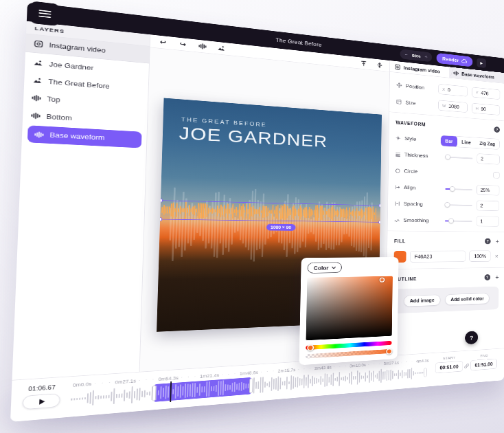 This screenshot has width=504, height=433. What do you see at coordinates (398, 187) in the screenshot?
I see `align-icon` at bounding box center [398, 187].